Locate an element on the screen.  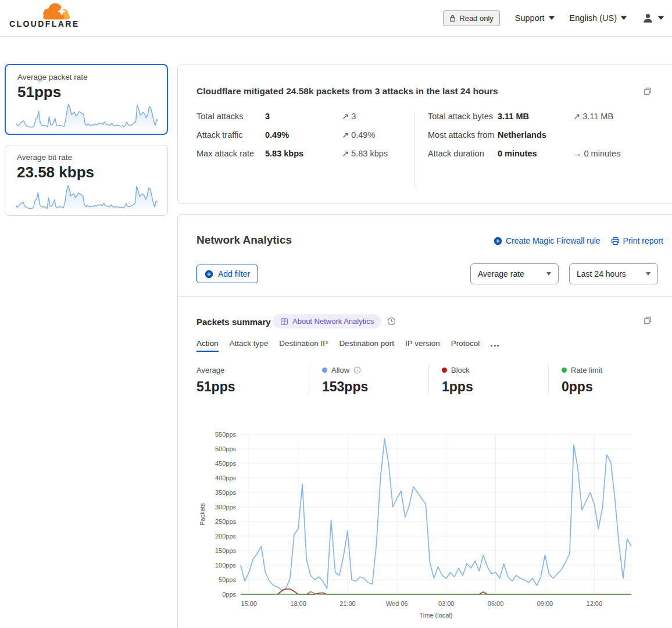
cloudflare-logo: CLOUDFLARE is located at coordinates (44, 15).